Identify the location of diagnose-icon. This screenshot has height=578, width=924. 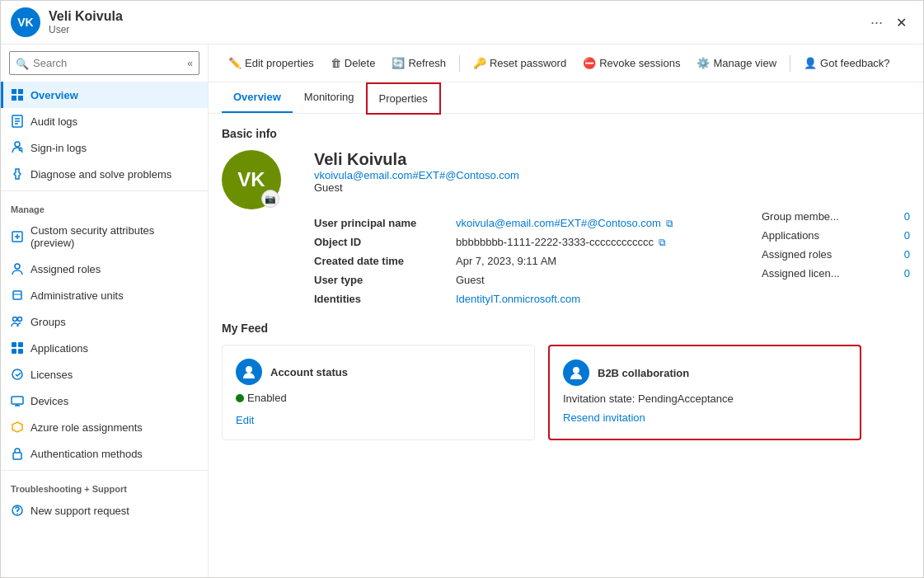
(17, 174).